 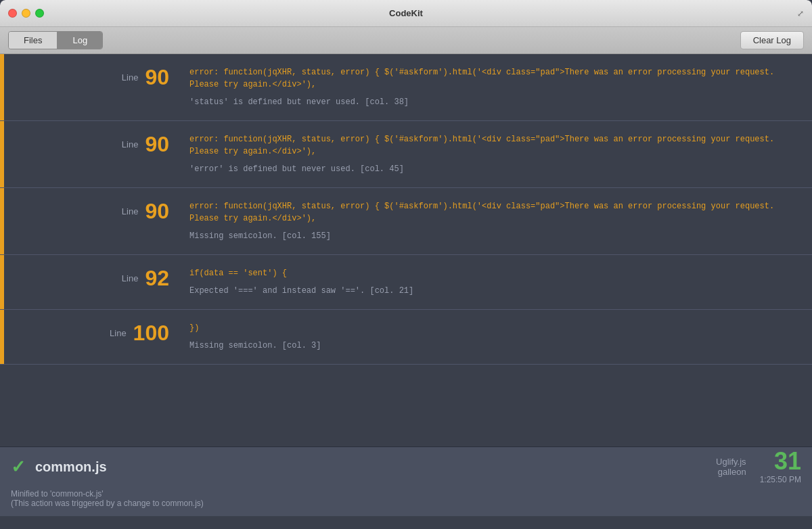 What do you see at coordinates (18, 467) in the screenshot?
I see `check-icon: ✓` at bounding box center [18, 467].